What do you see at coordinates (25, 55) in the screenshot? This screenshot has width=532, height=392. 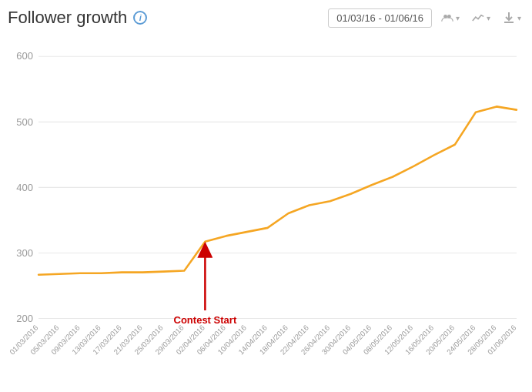 I see `svg-text: 600` at bounding box center [25, 55].